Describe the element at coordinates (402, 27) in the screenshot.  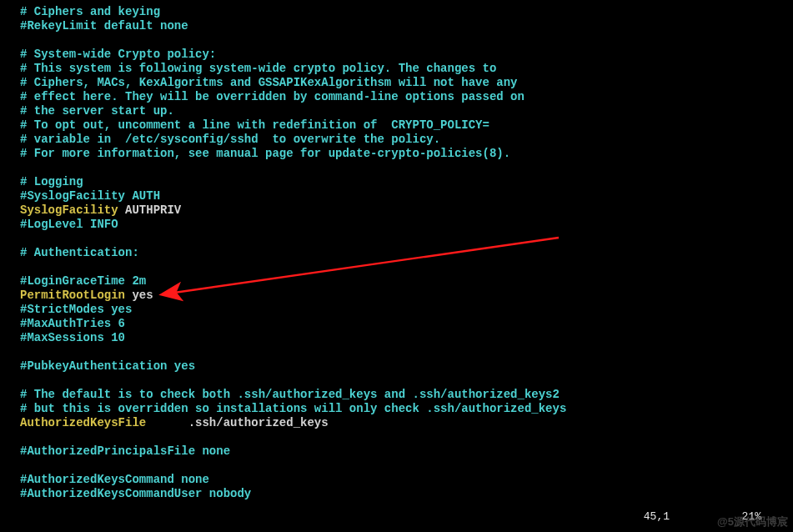
I see `code-line: #RekeyLimit default none` at that location.